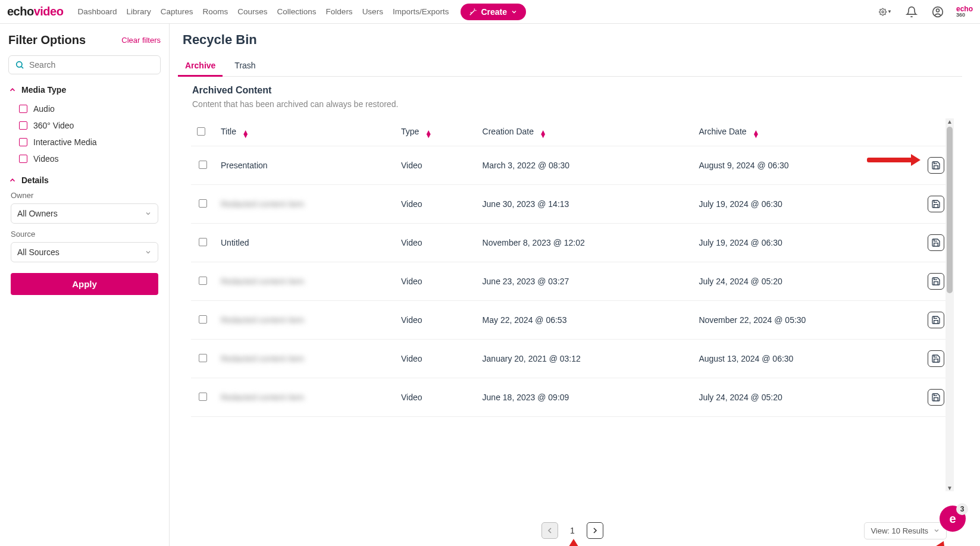 The image size is (980, 546). I want to click on source-label: Source, so click(86, 234).